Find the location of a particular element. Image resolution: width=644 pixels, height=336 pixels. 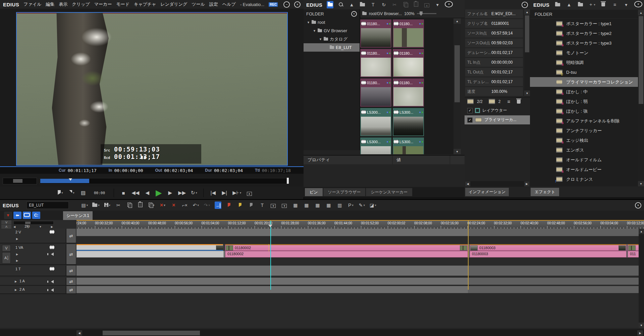

minimize-button: − is located at coordinates (286, 5).